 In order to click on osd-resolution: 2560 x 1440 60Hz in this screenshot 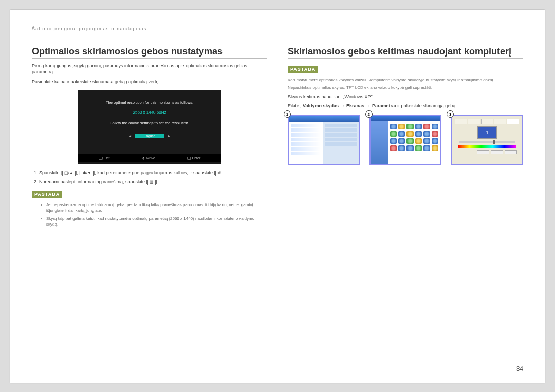, I will do `click(150, 112)`.